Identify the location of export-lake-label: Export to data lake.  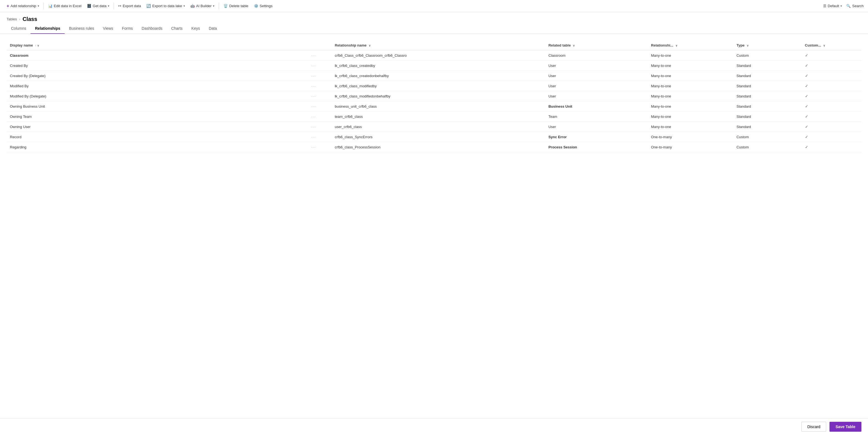
(167, 6).